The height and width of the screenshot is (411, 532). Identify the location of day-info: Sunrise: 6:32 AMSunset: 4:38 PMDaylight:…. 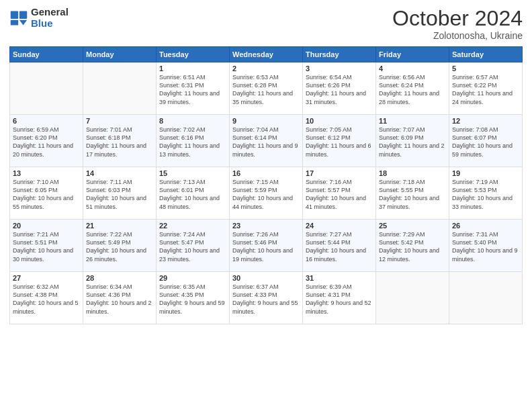
(46, 299).